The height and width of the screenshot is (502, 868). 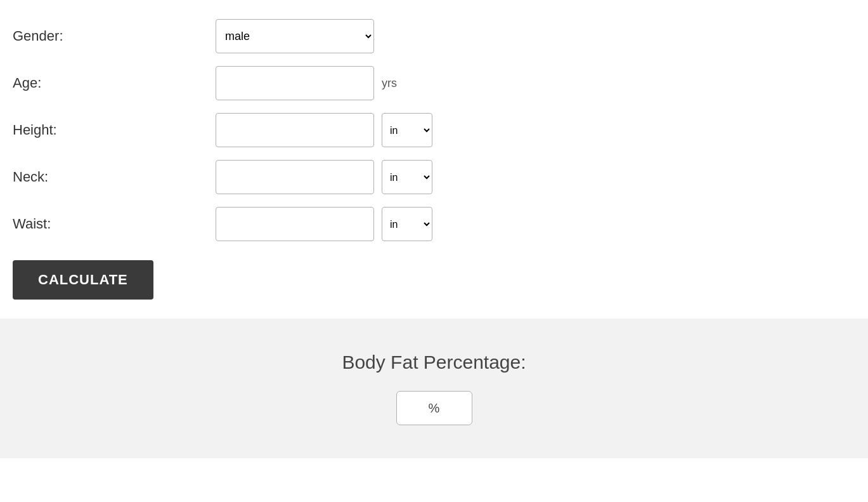 I want to click on neck-input, so click(x=295, y=177).